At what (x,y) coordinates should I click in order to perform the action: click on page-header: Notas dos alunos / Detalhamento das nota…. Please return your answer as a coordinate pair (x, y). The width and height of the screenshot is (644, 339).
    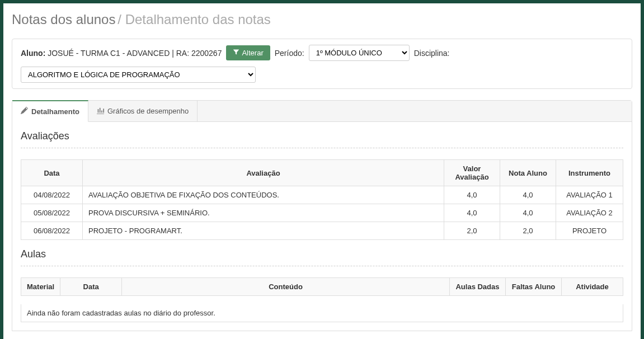
    Looking at the image, I should click on (322, 20).